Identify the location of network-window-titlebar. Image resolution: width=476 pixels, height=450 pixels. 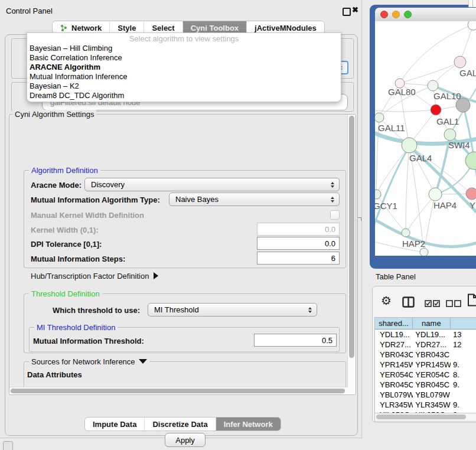
(425, 14).